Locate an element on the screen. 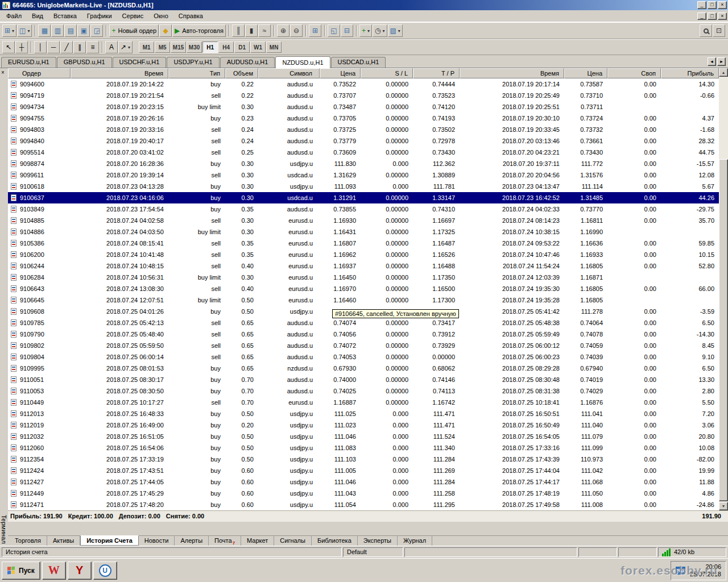 The image size is (728, 582). close-button: × is located at coordinates (722, 5).